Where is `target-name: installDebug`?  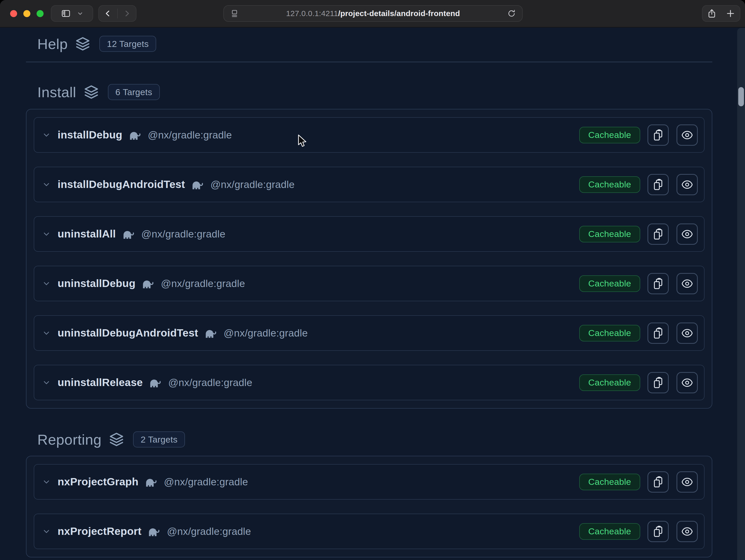
target-name: installDebug is located at coordinates (90, 135).